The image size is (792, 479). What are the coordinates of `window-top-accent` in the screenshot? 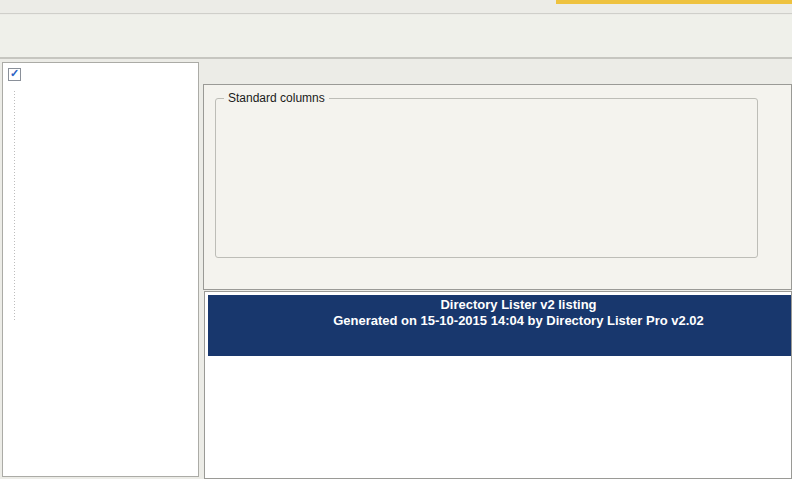 It's located at (674, 2).